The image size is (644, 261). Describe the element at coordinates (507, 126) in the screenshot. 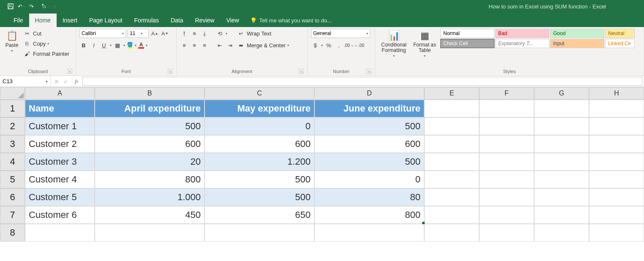

I see `cell-F2` at that location.